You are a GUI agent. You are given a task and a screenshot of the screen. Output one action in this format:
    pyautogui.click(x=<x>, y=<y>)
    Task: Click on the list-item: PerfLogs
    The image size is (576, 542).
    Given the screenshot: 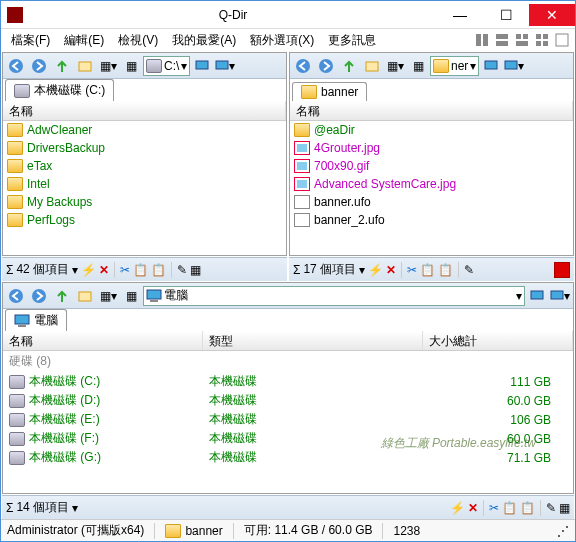 What is the action you would take?
    pyautogui.click(x=144, y=220)
    